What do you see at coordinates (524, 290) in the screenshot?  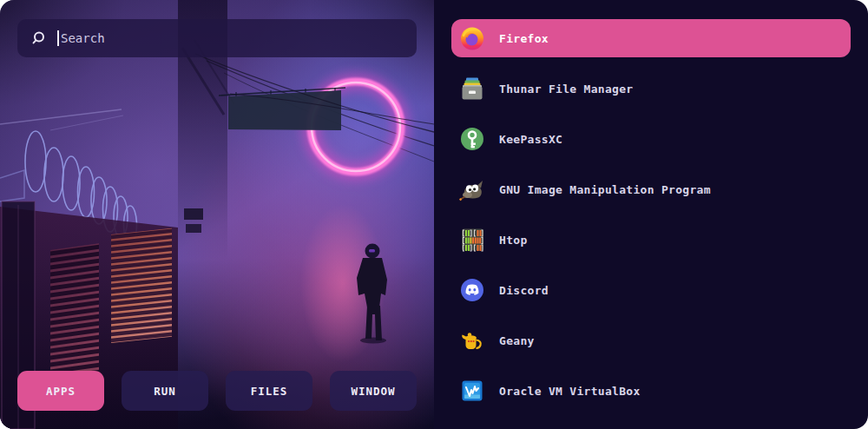 I see `app-label: Discord` at bounding box center [524, 290].